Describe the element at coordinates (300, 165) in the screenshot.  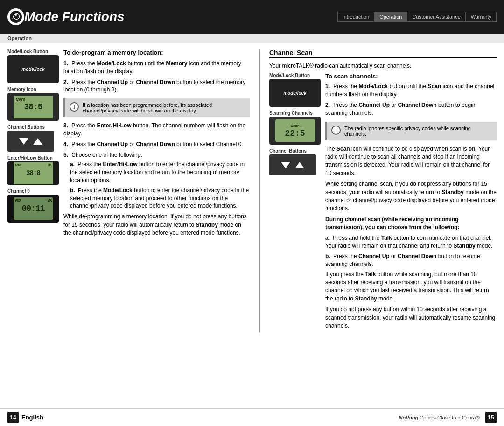
I see `right-arrow-up-icon` at that location.